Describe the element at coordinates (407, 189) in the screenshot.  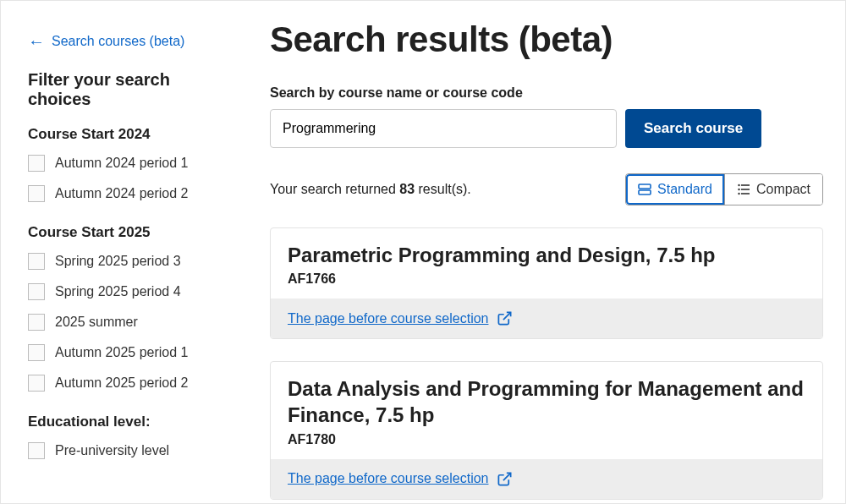
I see `results-count: 83` at that location.